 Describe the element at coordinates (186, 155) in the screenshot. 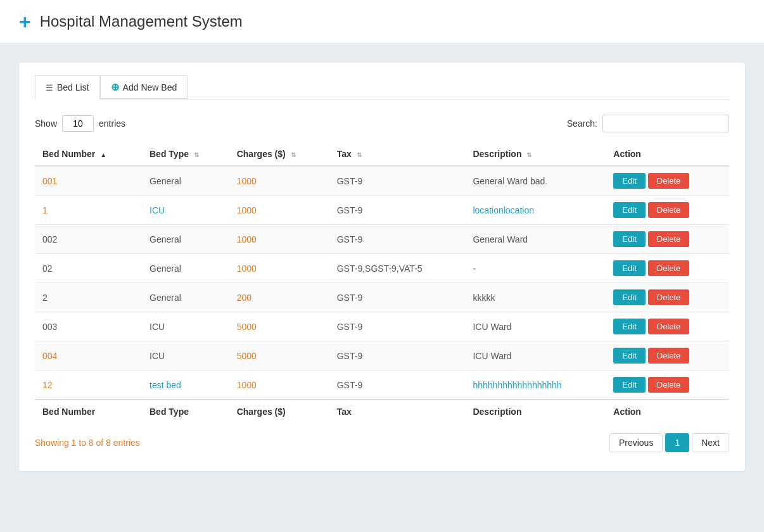

I see `col-bed-type: Bed Type ⇅` at that location.